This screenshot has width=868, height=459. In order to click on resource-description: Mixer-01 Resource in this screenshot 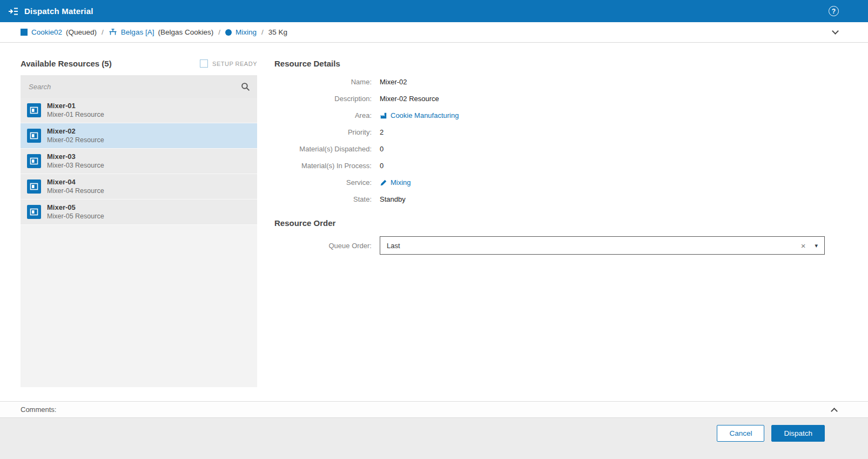, I will do `click(76, 115)`.